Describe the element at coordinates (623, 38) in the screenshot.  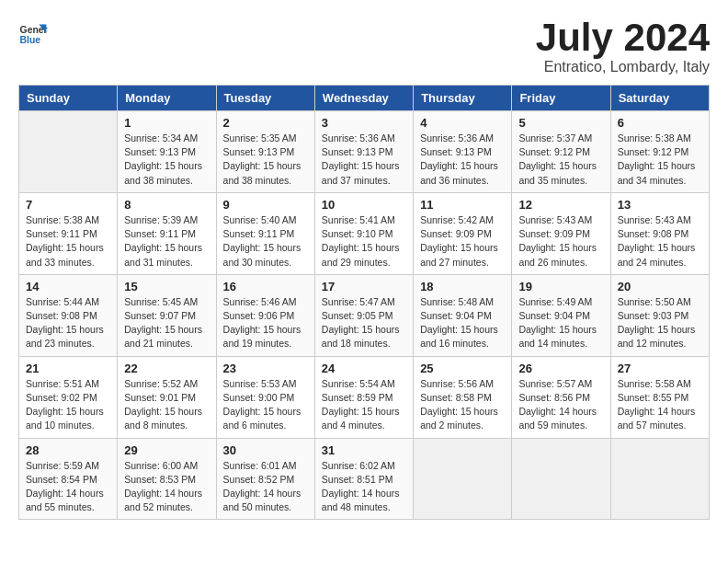
I see `page-title: July 2024` at that location.